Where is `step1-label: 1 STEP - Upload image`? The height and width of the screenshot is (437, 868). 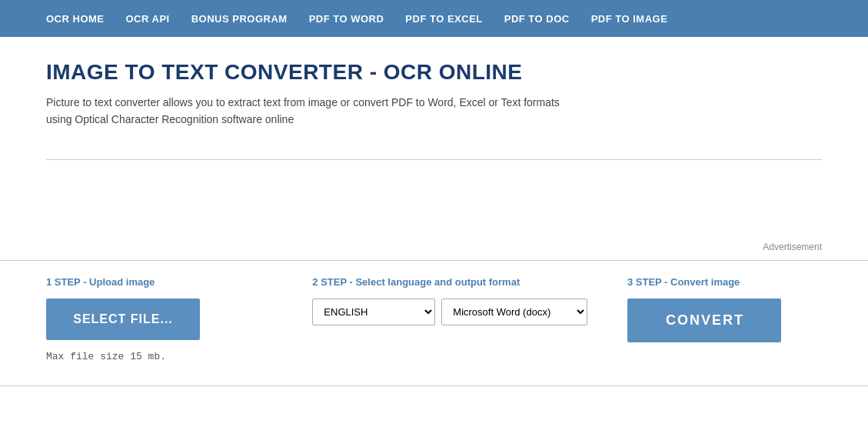 step1-label: 1 STEP - Upload image is located at coordinates (168, 282).